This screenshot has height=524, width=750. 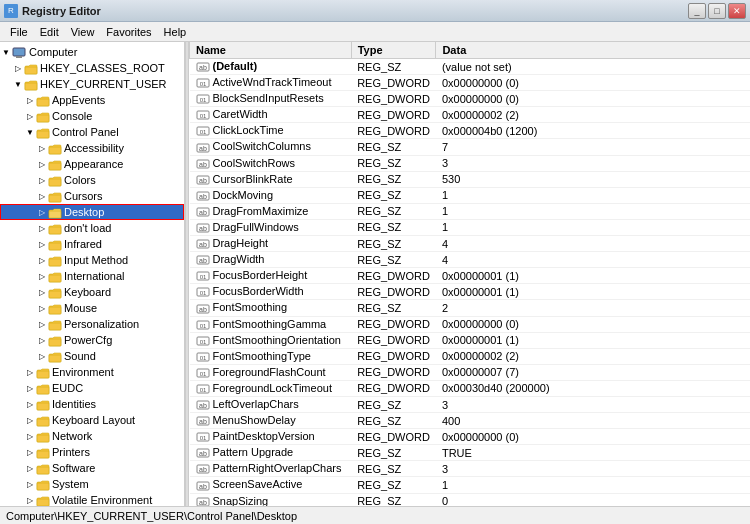 What do you see at coordinates (470, 67) in the screenshot?
I see `table-row: ab(Default)REG_SZ(value not set)` at bounding box center [470, 67].